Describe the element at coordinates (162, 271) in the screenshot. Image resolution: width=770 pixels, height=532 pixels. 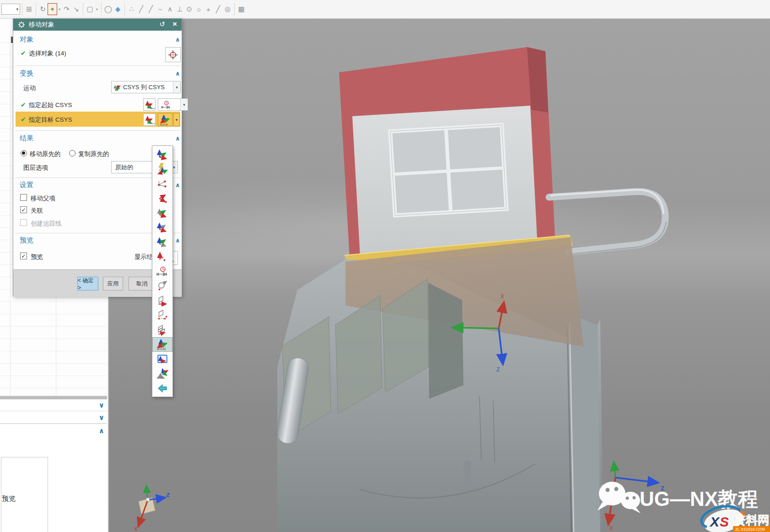
I see `csys-option-object-csys-icon` at that location.